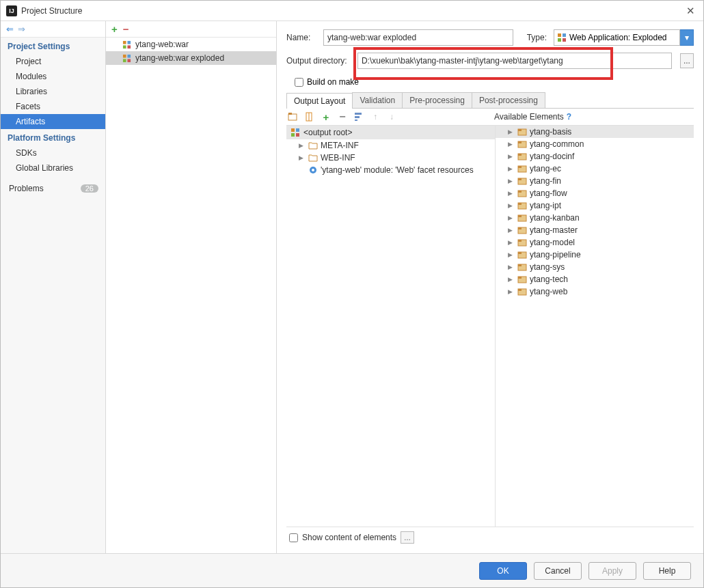 The image size is (704, 588). What do you see at coordinates (352, 11) in the screenshot?
I see `title-bar: IJ Project Structure ✕` at bounding box center [352, 11].